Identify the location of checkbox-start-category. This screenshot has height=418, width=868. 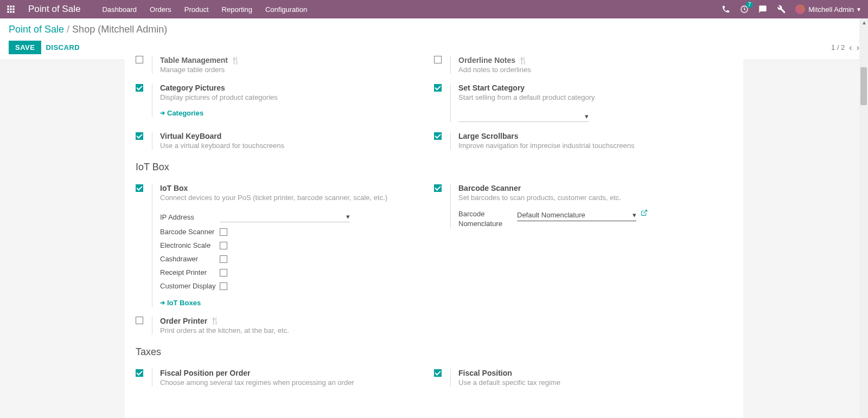
(438, 88).